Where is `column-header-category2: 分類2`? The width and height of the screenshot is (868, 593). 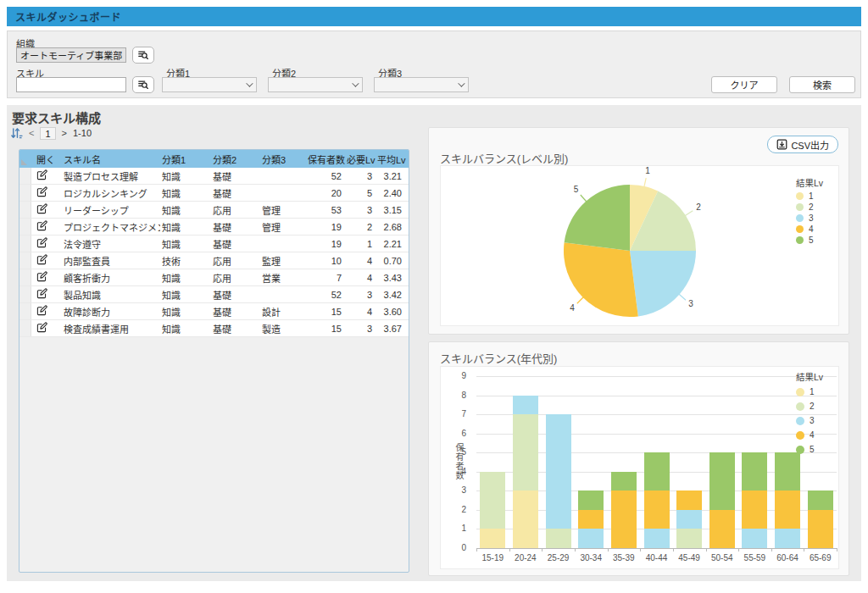
column-header-category2: 分類2 is located at coordinates (236, 159).